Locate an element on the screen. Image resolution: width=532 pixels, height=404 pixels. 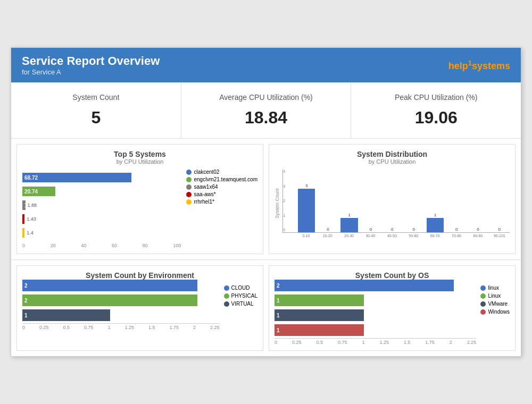
legend-label: VIRTUAL is located at coordinates (243, 304).